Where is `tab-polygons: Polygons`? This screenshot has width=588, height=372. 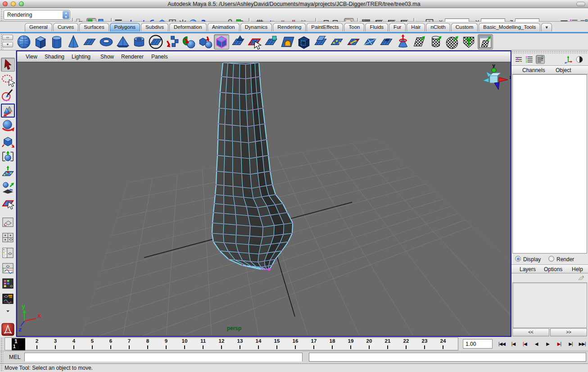
tab-polygons: Polygons is located at coordinates (125, 27).